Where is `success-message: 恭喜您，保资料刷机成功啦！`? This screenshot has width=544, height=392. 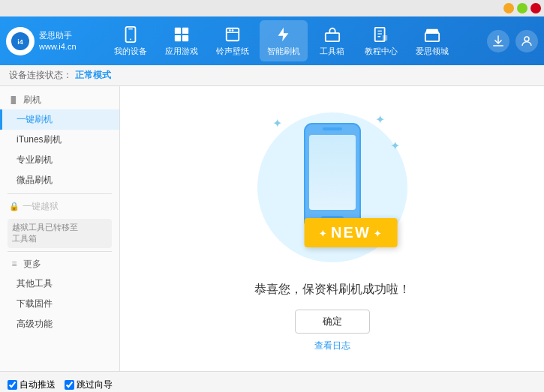
success-message: 恭喜您，保资料刷机成功啦！ is located at coordinates (332, 289).